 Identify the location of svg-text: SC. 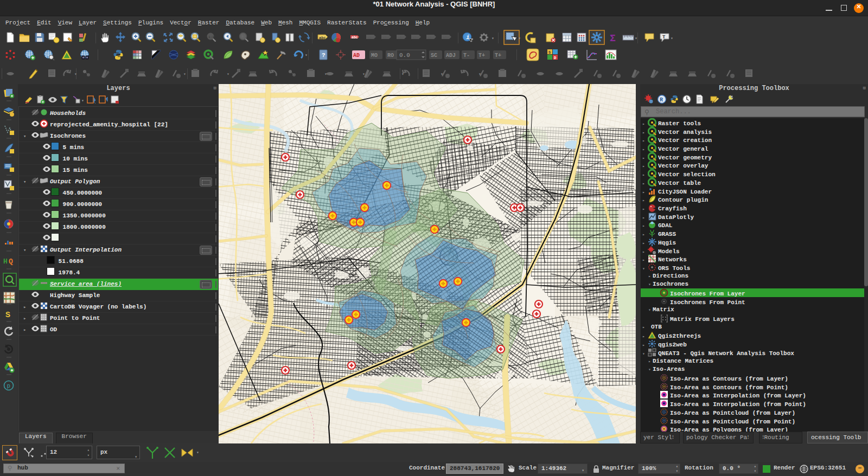
(434, 55).